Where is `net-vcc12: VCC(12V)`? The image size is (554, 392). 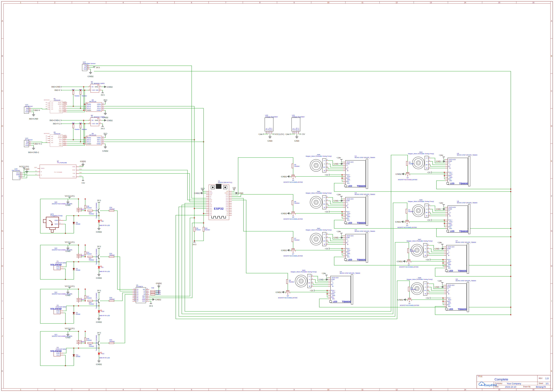
net-vcc12: VCC(12V) is located at coordinates (70, 196).